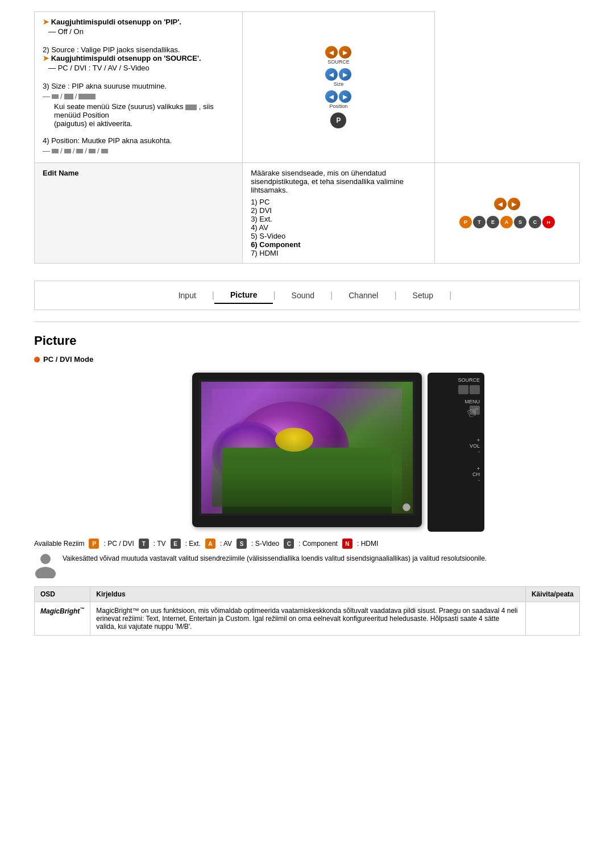  I want to click on tv-side-controls: SOURCE MENU ☞ +VOL- +CH-, so click(456, 452).